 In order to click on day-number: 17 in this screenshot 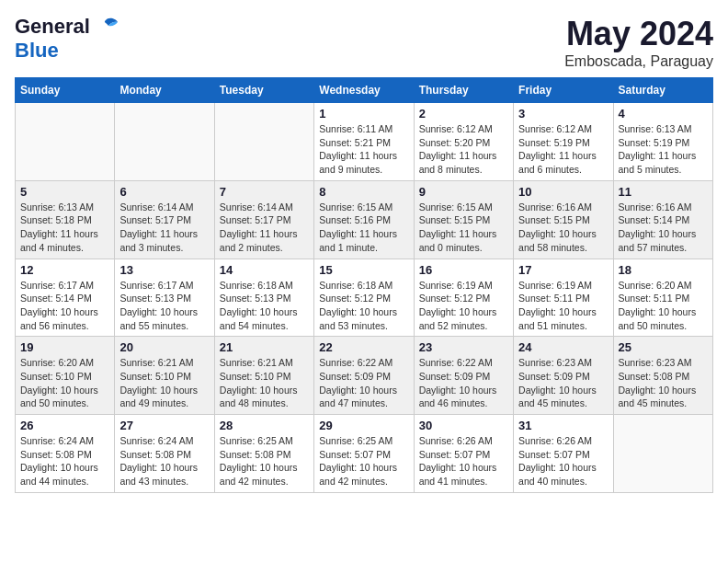, I will do `click(563, 270)`.